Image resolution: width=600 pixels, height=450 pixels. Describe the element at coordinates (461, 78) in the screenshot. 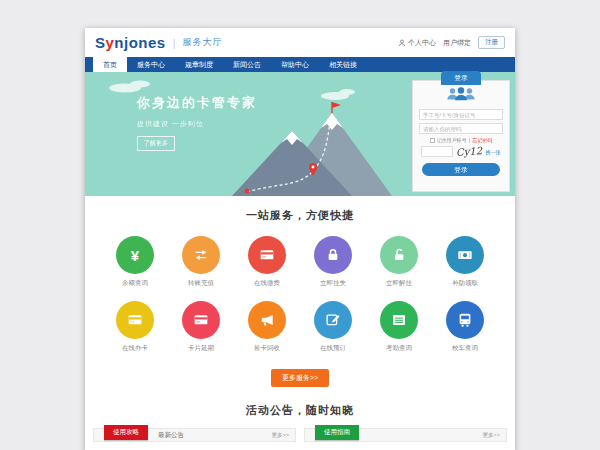

I see `login-tab: 登录` at that location.